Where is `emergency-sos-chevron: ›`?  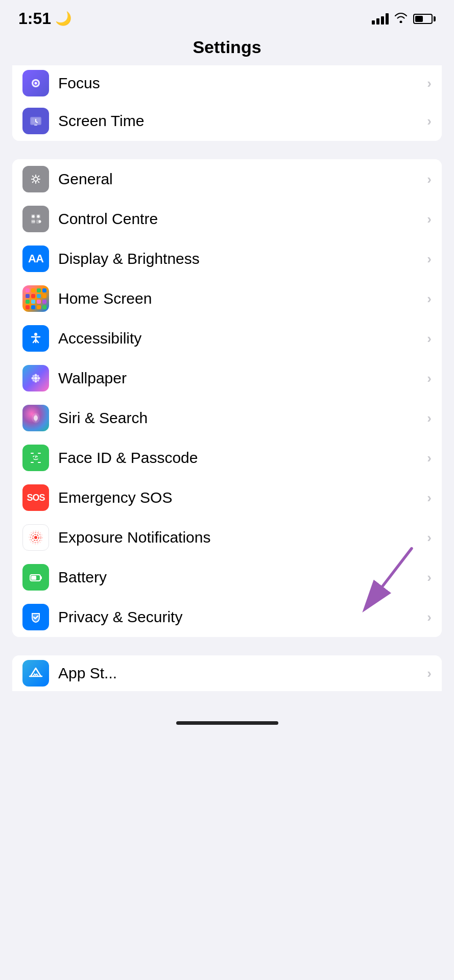 emergency-sos-chevron: › is located at coordinates (429, 498).